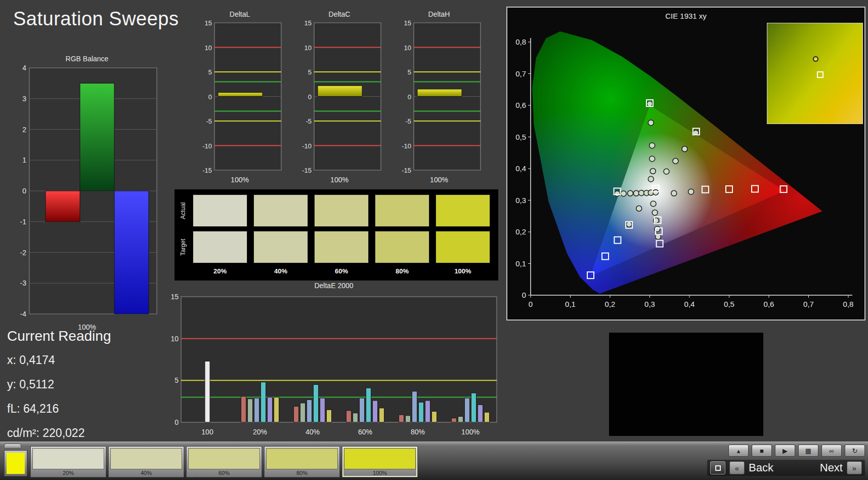  I want to click on square-icon, so click(718, 468).